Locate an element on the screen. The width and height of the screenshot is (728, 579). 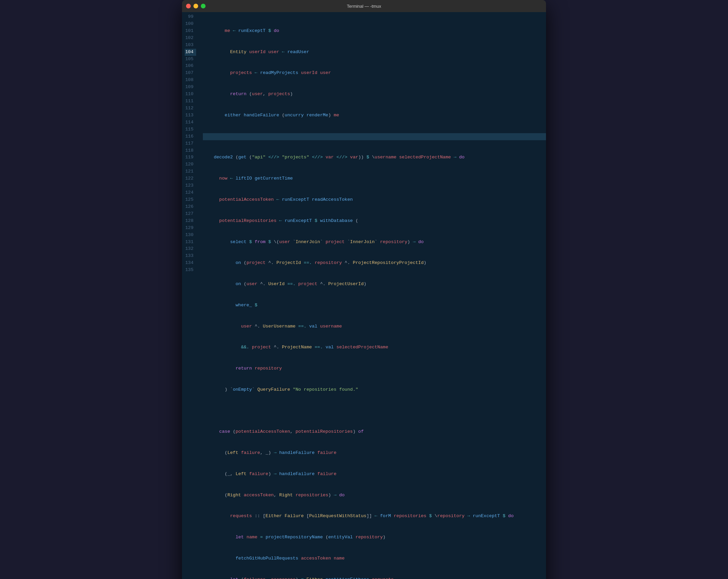
line-102: return (user, projects) is located at coordinates (374, 94).